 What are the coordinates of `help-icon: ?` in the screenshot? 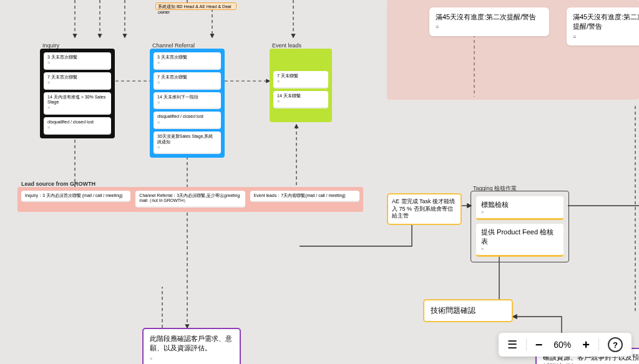 It's located at (615, 345).